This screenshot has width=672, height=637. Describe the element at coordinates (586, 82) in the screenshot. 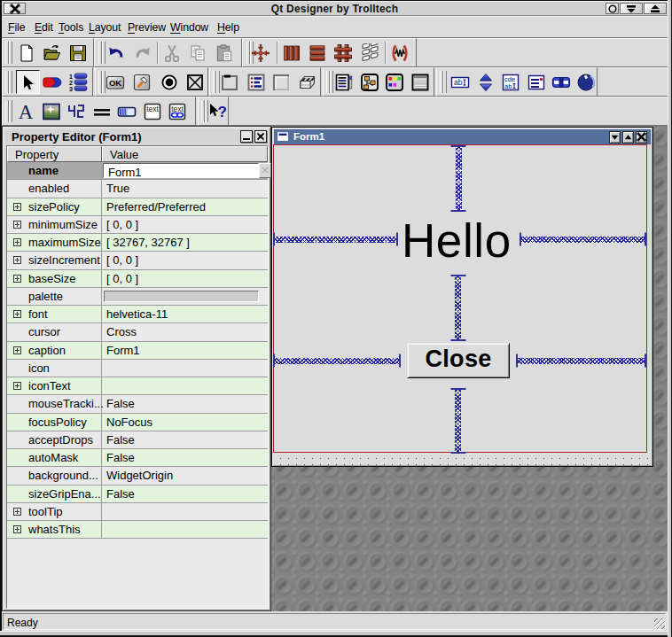

I see `dial-button` at that location.